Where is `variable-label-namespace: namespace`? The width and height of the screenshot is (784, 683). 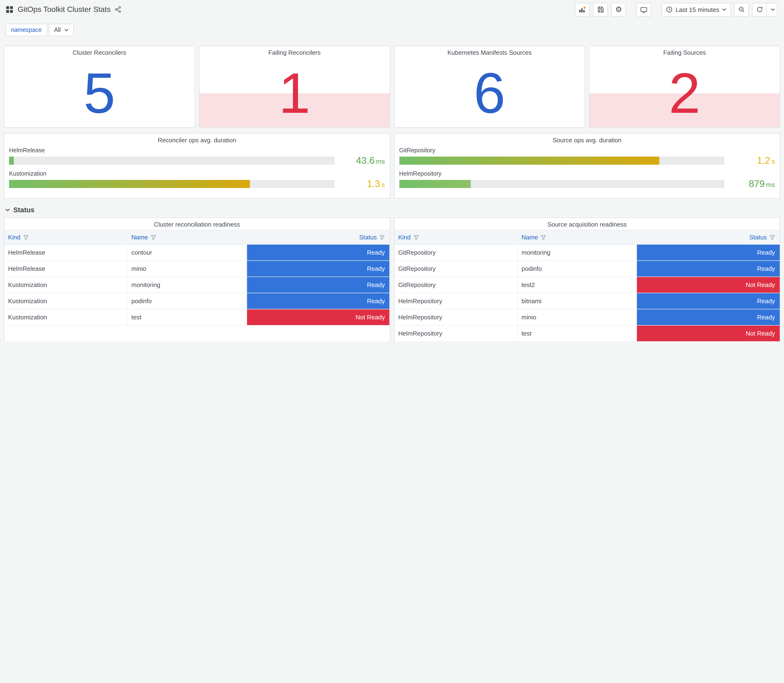
variable-label-namespace: namespace is located at coordinates (26, 30).